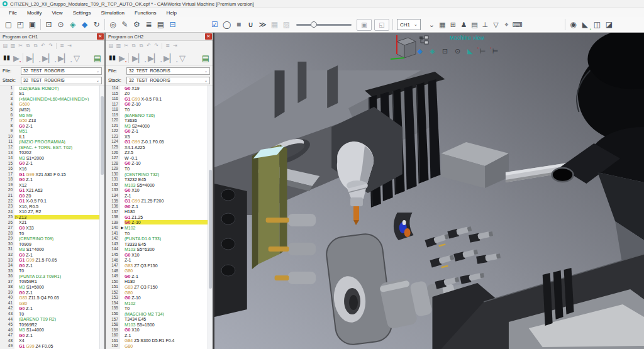 The image size is (644, 349). Describe the element at coordinates (157, 104) in the screenshot. I see `gcode-line: 117G0 Z-10` at that location.